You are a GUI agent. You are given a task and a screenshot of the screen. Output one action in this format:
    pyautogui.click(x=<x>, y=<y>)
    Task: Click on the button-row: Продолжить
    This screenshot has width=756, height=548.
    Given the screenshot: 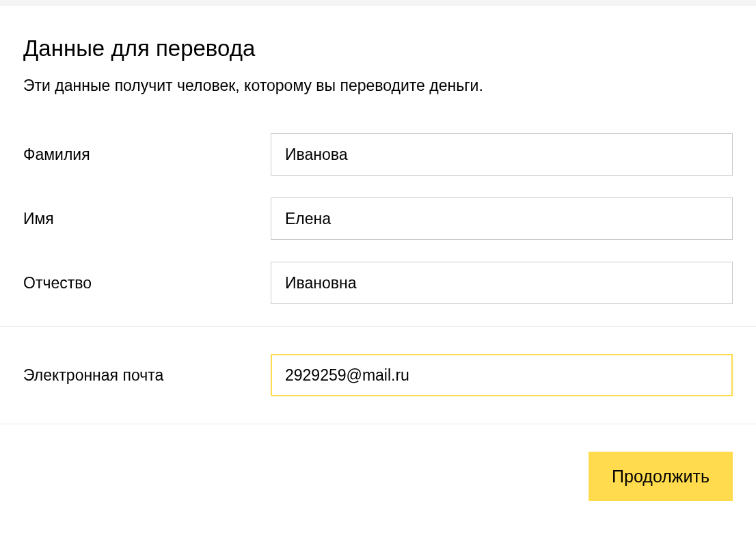 What is the action you would take?
    pyautogui.click(x=378, y=476)
    